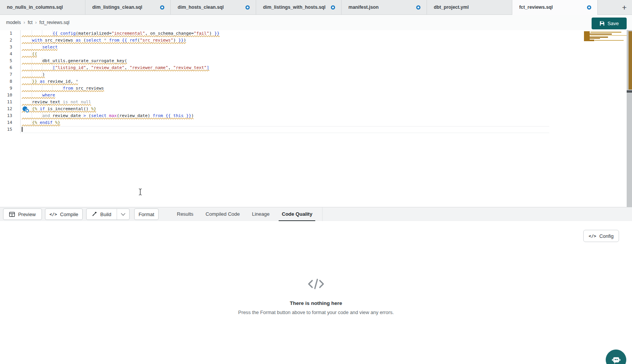 This screenshot has width=632, height=364. What do you see at coordinates (6, 40) in the screenshot?
I see `line-number: 2` at bounding box center [6, 40].